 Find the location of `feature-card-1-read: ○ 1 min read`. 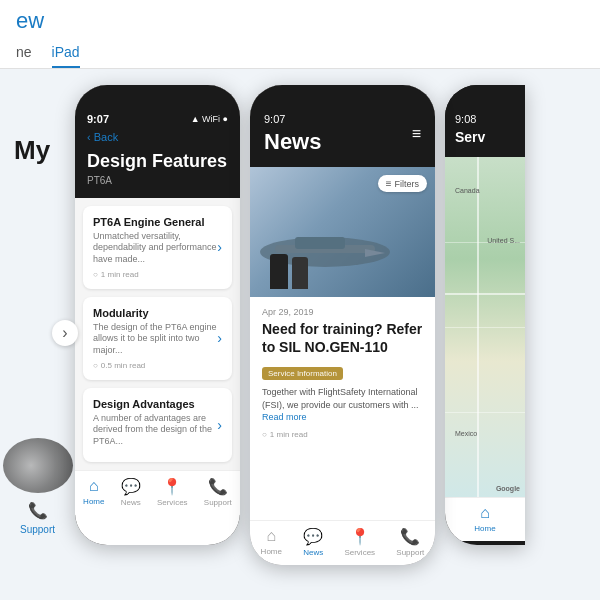

feature-card-1-read: ○ 1 min read is located at coordinates (155, 274).